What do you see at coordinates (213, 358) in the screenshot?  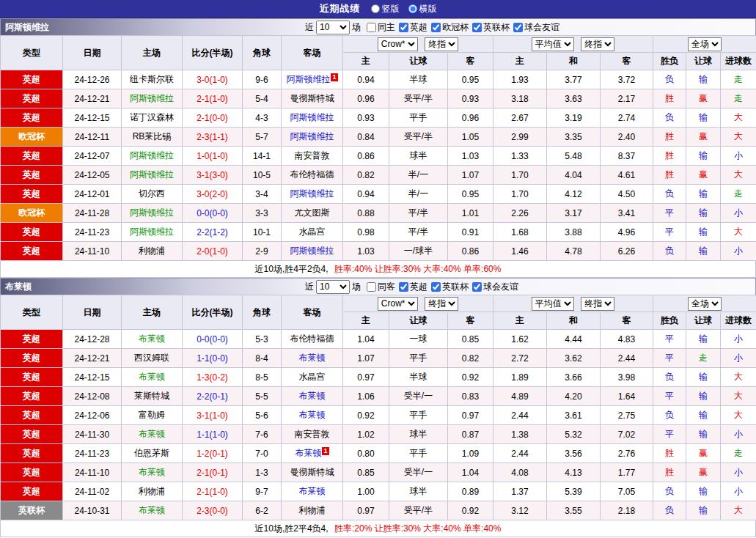 I see `score-cell: 1-1(0-0)` at bounding box center [213, 358].